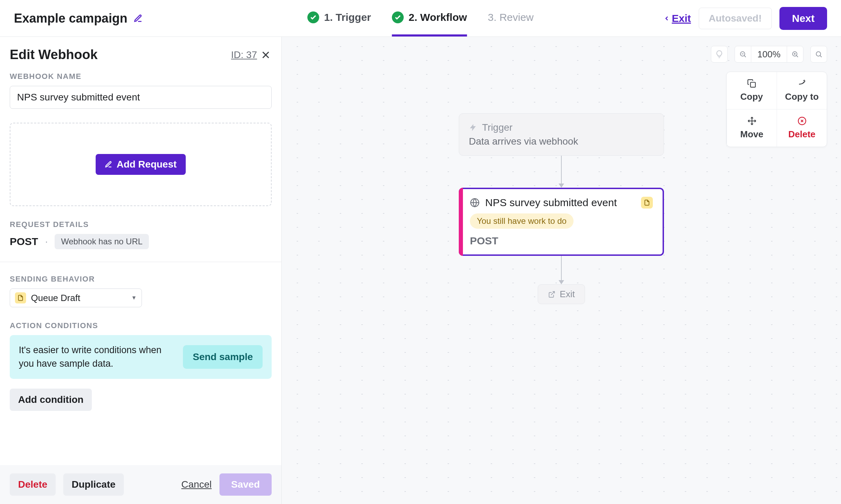 The image size is (841, 504). Describe the element at coordinates (339, 18) in the screenshot. I see `step-trigger: 1. Trigger` at that location.